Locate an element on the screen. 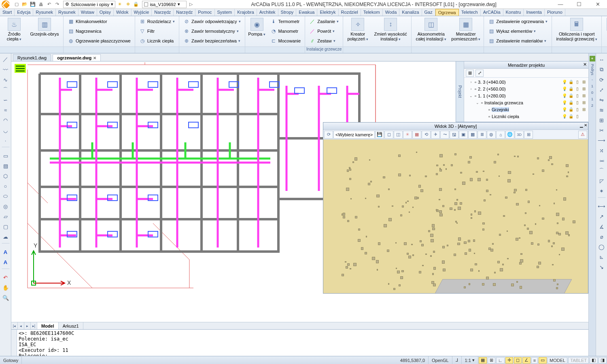  rt-join-icon: ⫘ is located at coordinates (602, 161).